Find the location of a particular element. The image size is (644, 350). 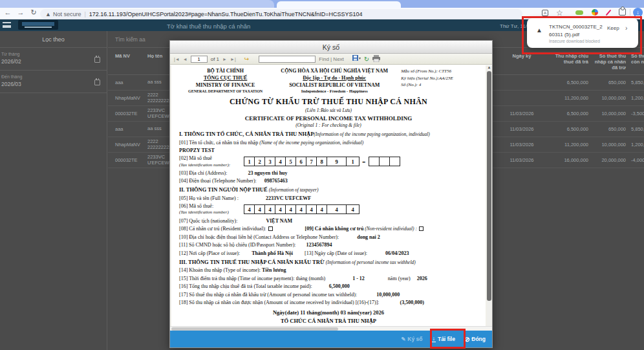

cell-thu-nhap: 11,200,000 is located at coordinates (568, 98).